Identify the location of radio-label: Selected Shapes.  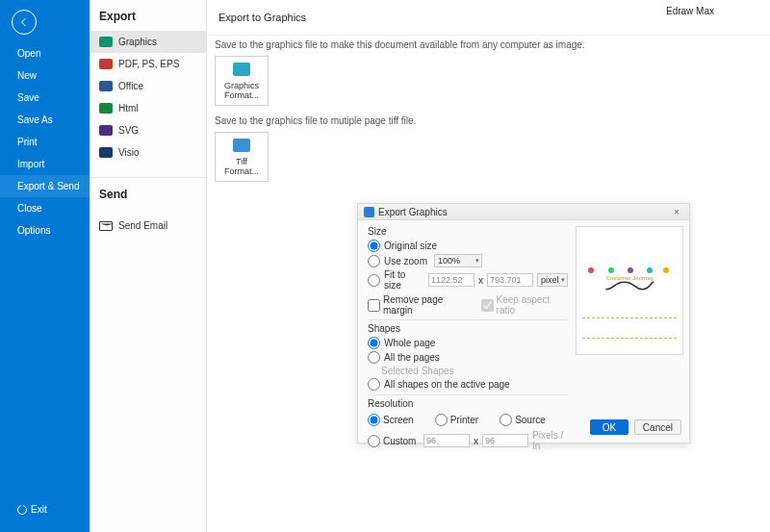
(418, 371).